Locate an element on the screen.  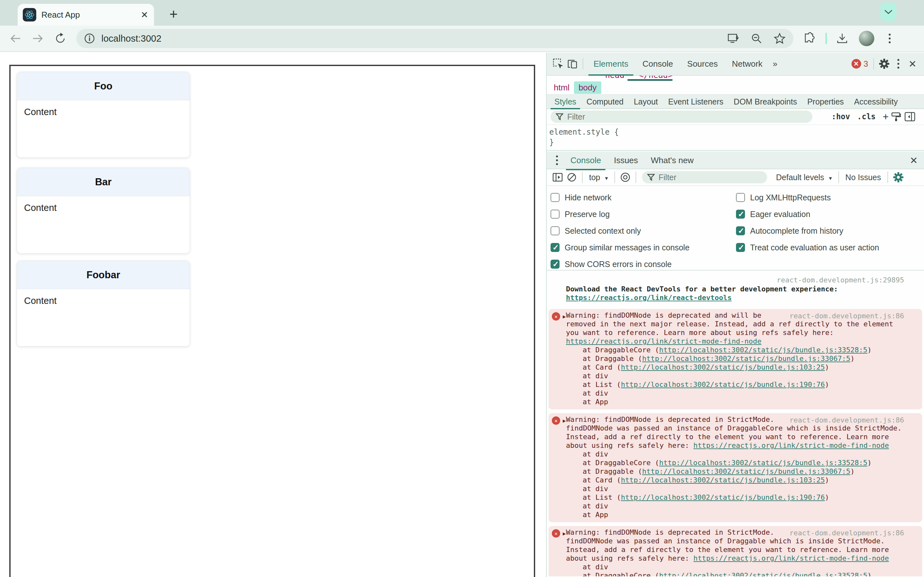
setting-selected-context-only: Selected context only is located at coordinates (643, 231).